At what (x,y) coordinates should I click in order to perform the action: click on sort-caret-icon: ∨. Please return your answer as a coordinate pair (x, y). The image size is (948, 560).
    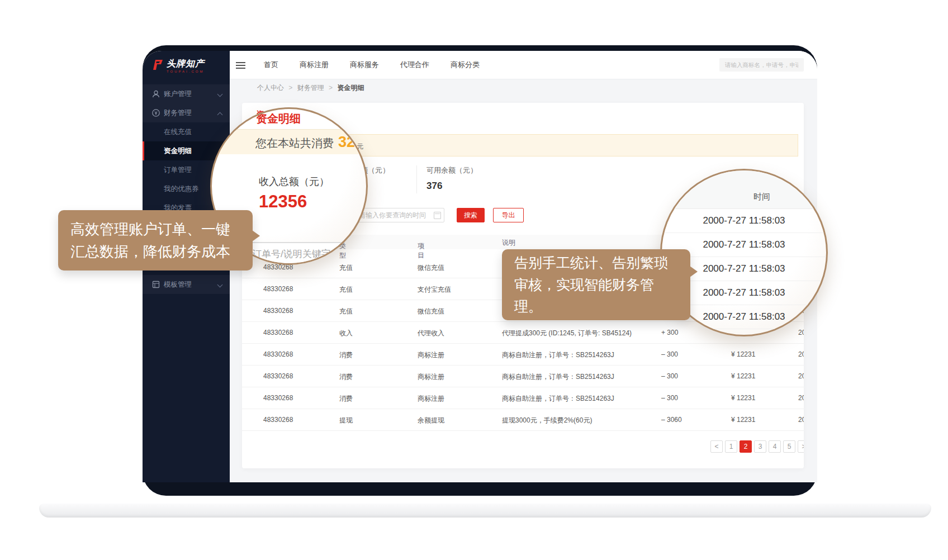
    Looking at the image, I should click on (421, 244).